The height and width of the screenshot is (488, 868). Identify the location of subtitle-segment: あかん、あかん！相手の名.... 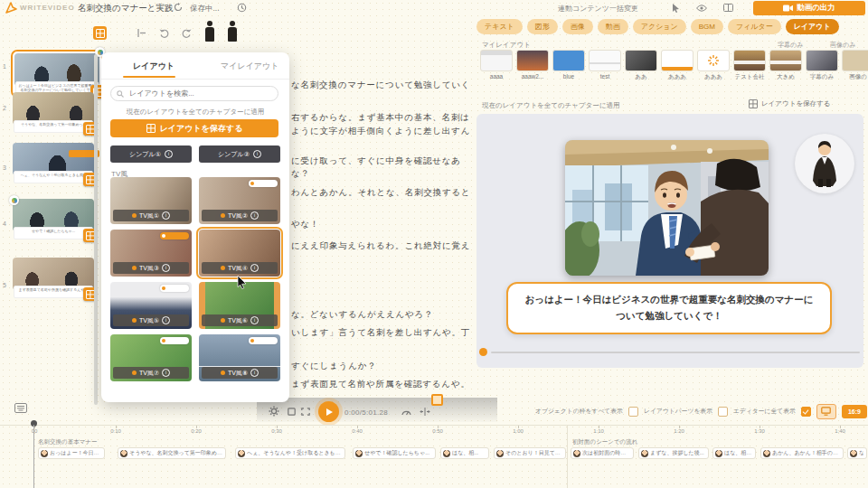
(802, 454).